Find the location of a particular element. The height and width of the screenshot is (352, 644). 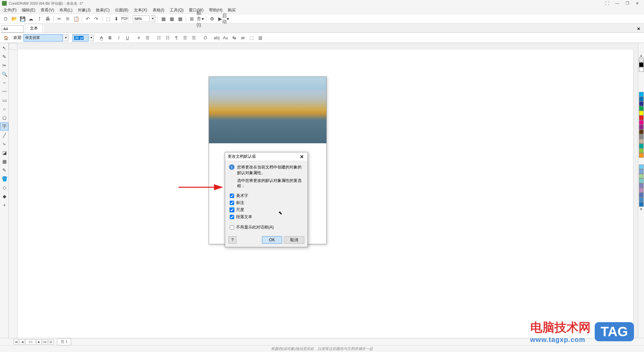

copy-button: ⎘ is located at coordinates (68, 19).